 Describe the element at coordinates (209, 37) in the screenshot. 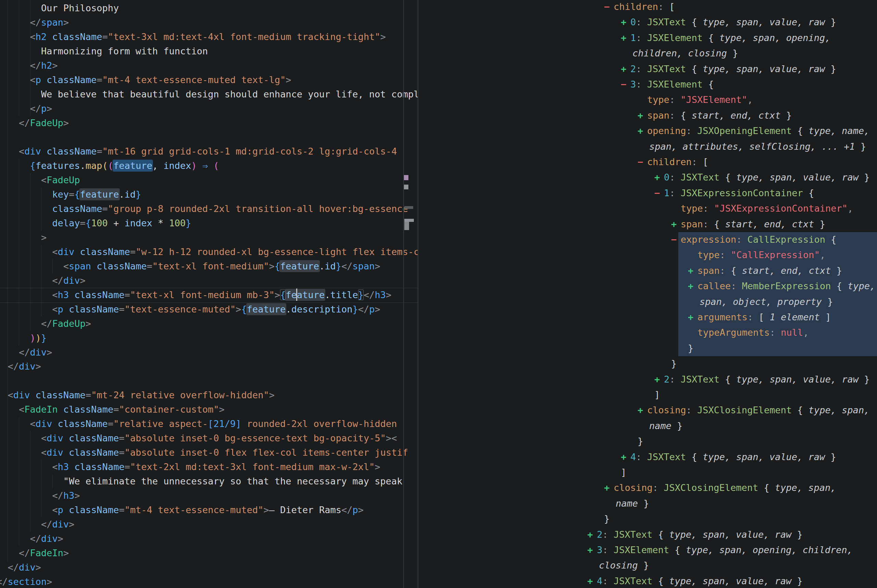

I see `code-line: <h2 className="text-3xl md:text-4xl font…` at that location.